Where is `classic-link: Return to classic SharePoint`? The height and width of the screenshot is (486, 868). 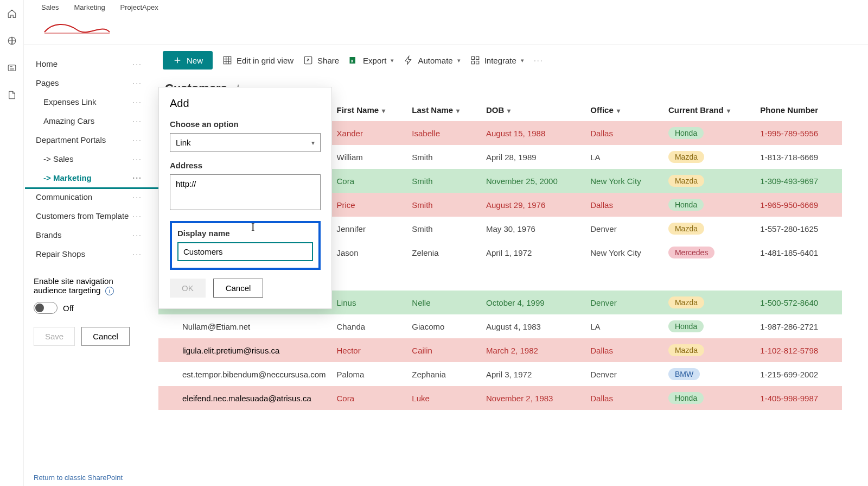
classic-link: Return to classic SharePoint is located at coordinates (78, 478).